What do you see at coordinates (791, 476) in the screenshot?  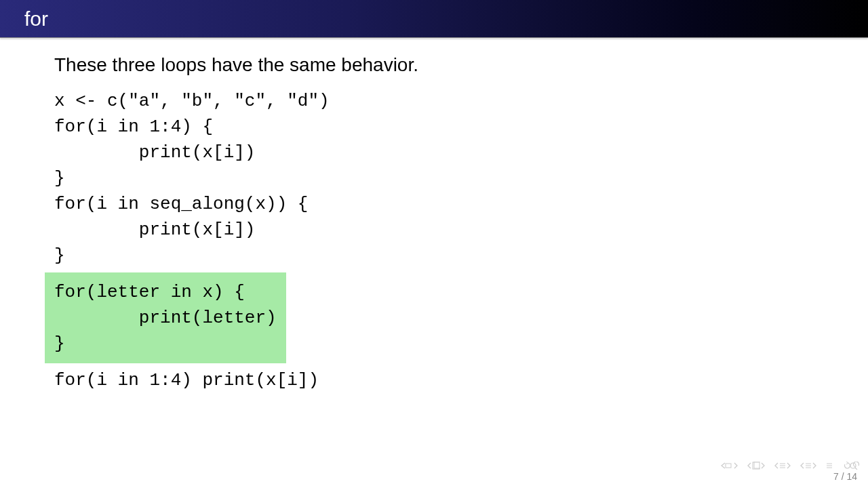 I see `page-number: 7 / 14` at bounding box center [791, 476].